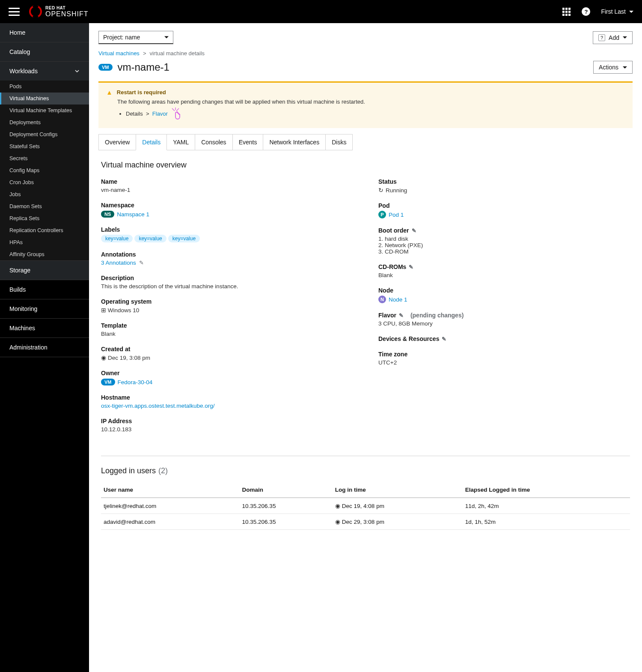 The width and height of the screenshot is (642, 672). What do you see at coordinates (45, 71) in the screenshot?
I see `nav-workloads: Workloads` at bounding box center [45, 71].